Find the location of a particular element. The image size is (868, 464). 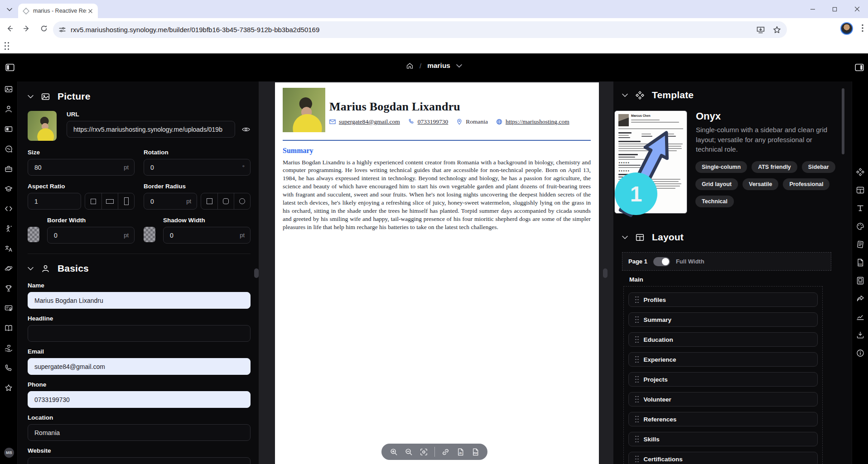

forward-icon is located at coordinates (27, 29).